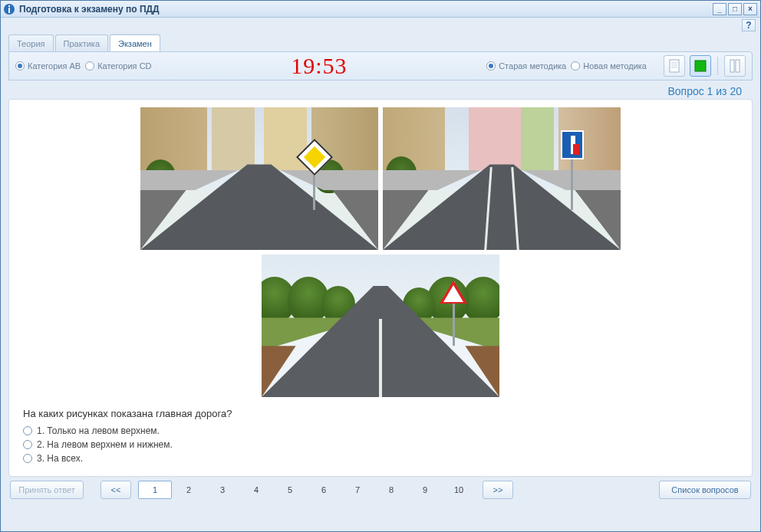 The height and width of the screenshot is (532, 761). Describe the element at coordinates (155, 490) in the screenshot. I see `page-1: 1` at that location.